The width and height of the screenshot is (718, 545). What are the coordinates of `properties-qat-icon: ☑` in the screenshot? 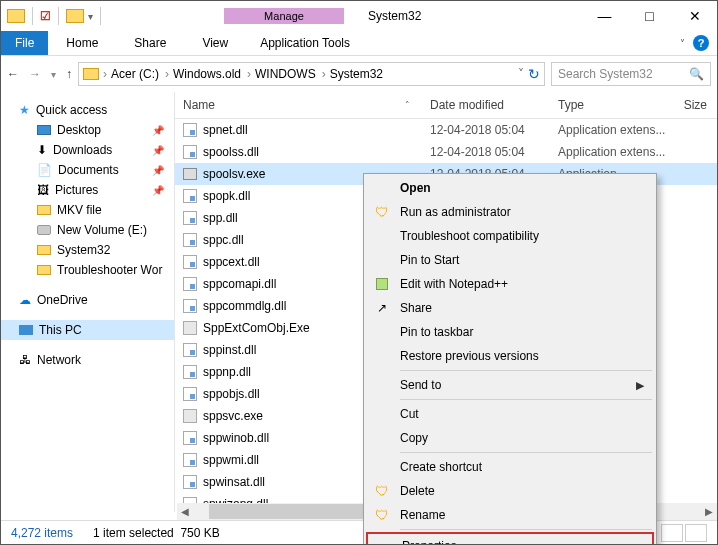 It's located at (46, 16).